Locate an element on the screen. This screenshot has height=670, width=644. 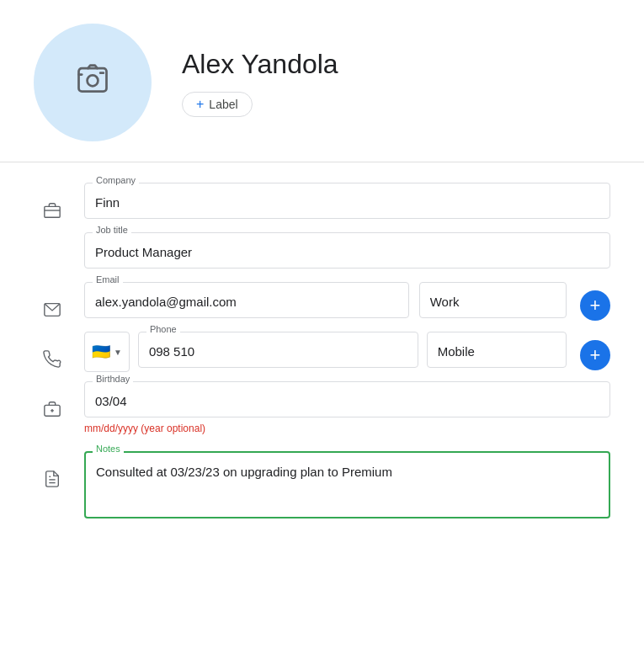
email-field-wrapper: Email is located at coordinates (247, 300).